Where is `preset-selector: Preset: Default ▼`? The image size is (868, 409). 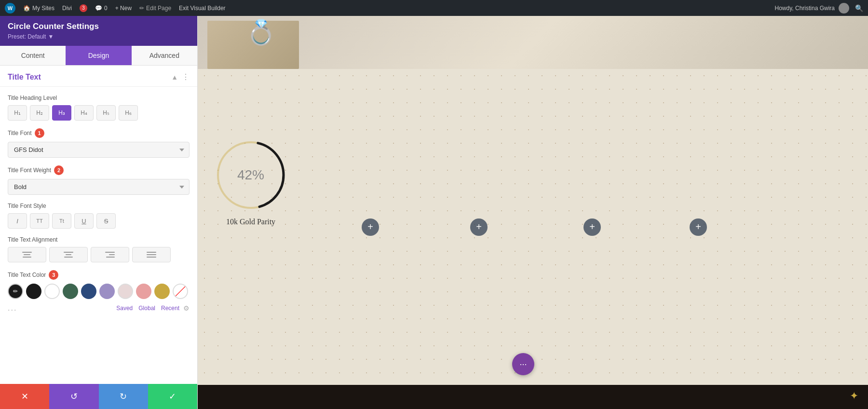
preset-selector: Preset: Default ▼ is located at coordinates (98, 37).